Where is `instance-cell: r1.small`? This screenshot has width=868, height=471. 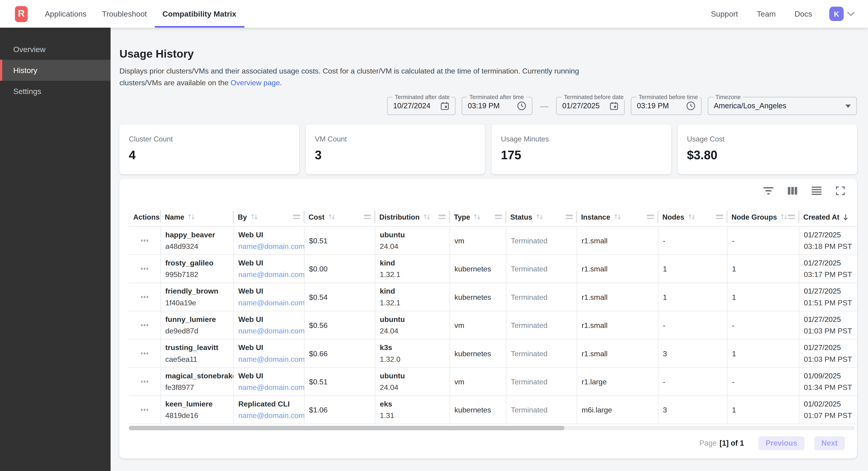 instance-cell: r1.small is located at coordinates (617, 325).